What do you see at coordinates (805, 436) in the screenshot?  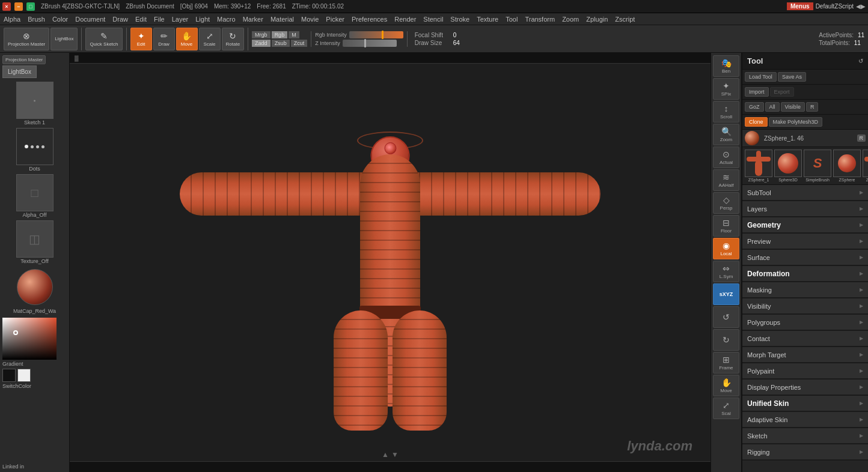 I see `section-header-15: Sketch▶` at bounding box center [805, 436].